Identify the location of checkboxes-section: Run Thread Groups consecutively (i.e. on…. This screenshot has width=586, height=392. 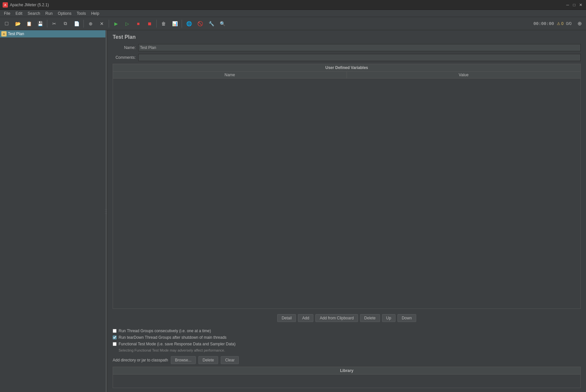
(347, 340).